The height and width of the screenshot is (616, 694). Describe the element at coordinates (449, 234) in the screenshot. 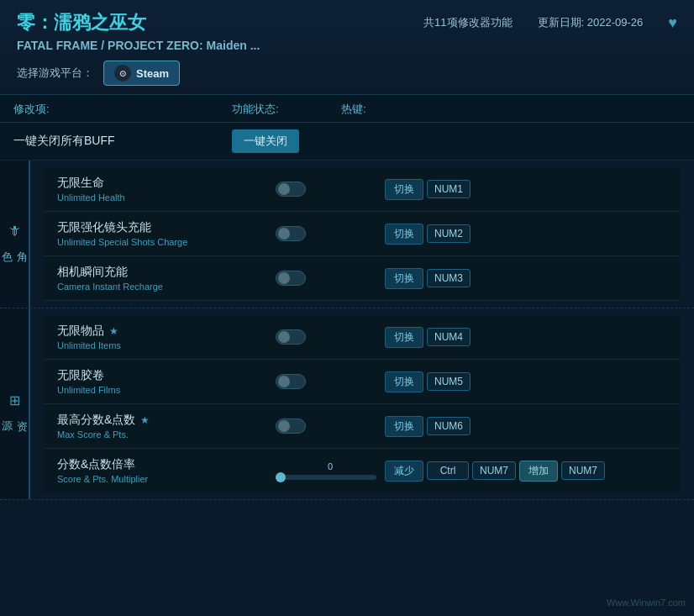

I see `hotkey-key: NUM2` at that location.